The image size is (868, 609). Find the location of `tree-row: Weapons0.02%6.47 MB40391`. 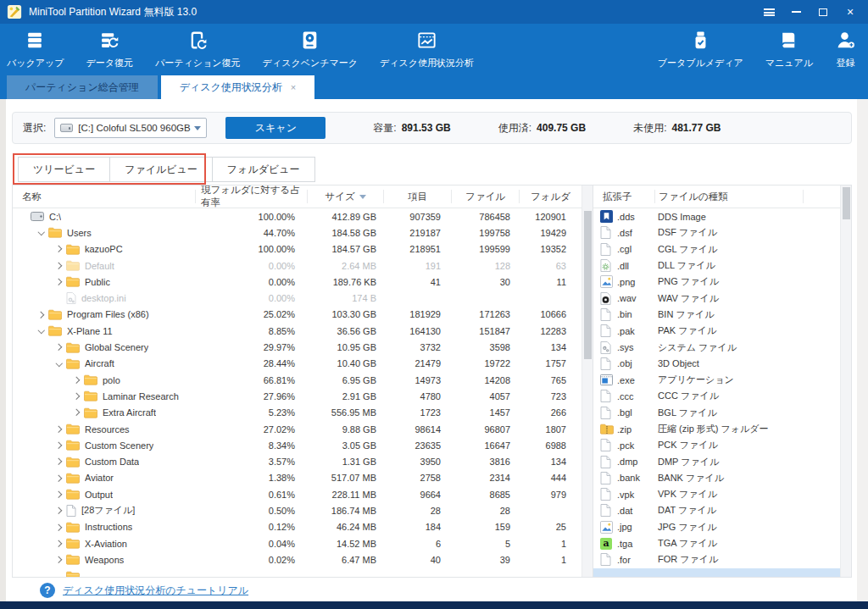

tree-row: Weapons0.02%6.47 MB40391 is located at coordinates (297, 559).